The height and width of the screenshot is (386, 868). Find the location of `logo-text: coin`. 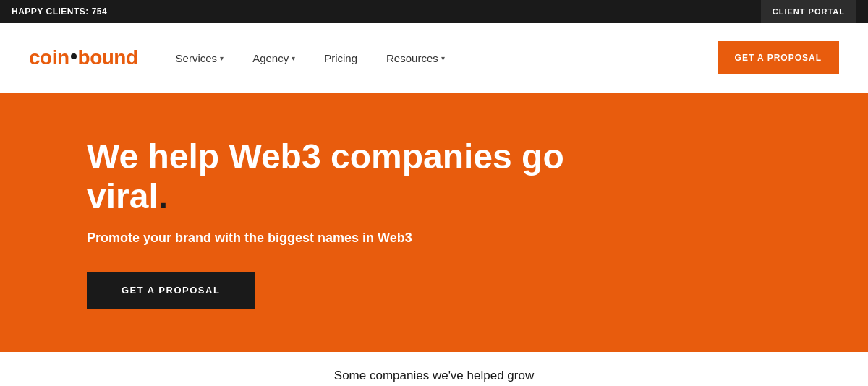

logo-text: coin is located at coordinates (49, 58).